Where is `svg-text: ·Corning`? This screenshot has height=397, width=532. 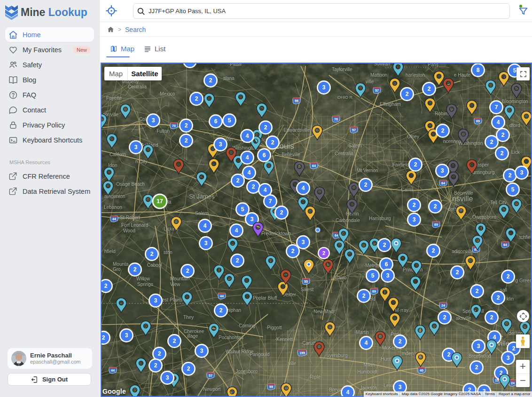 svg-text: ·Corning is located at coordinates (246, 326).